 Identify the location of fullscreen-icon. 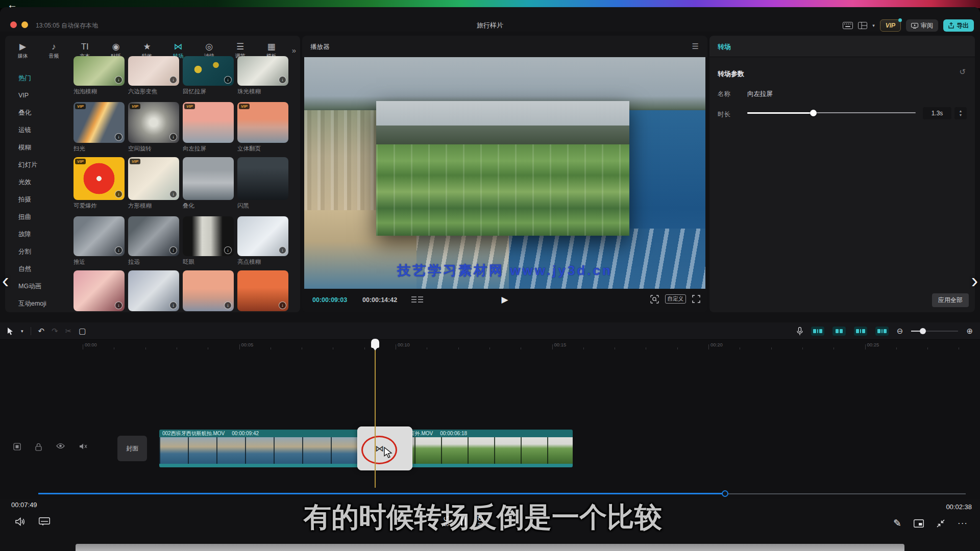
(696, 299).